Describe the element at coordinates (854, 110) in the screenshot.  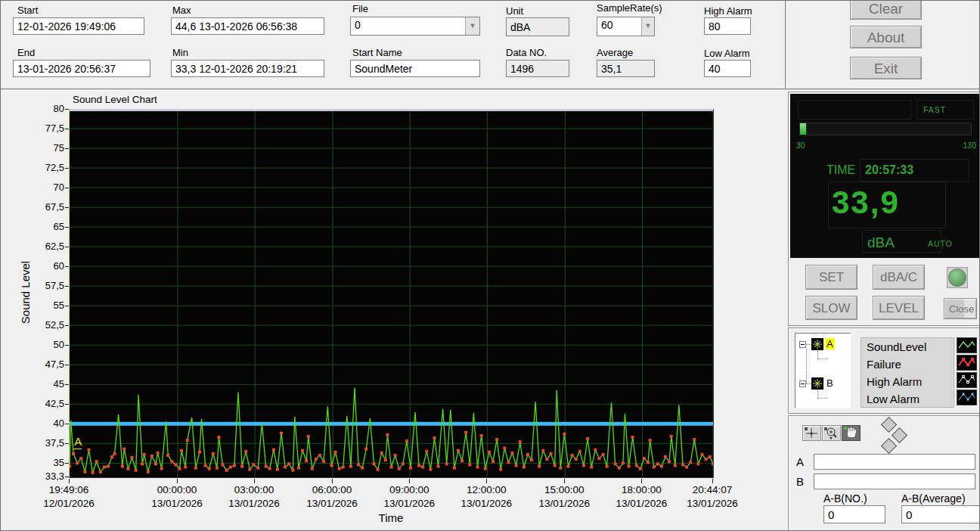
I see `meter-groove` at that location.